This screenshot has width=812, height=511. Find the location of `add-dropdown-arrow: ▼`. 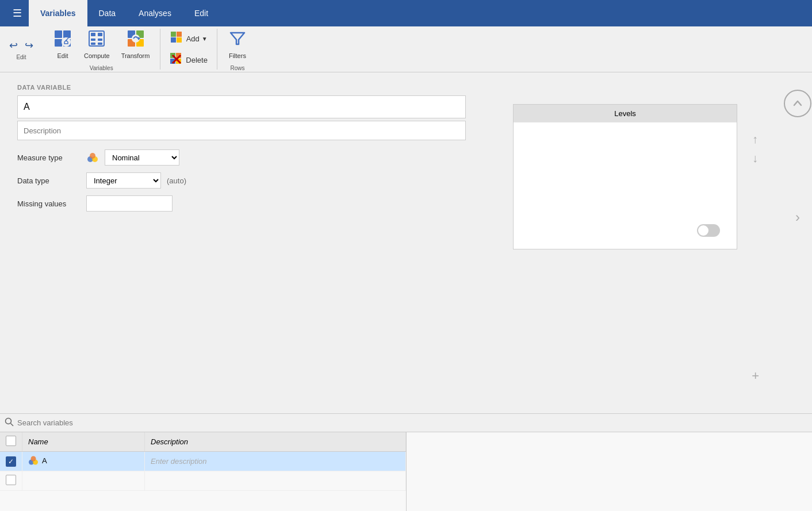

add-dropdown-arrow: ▼ is located at coordinates (205, 39).